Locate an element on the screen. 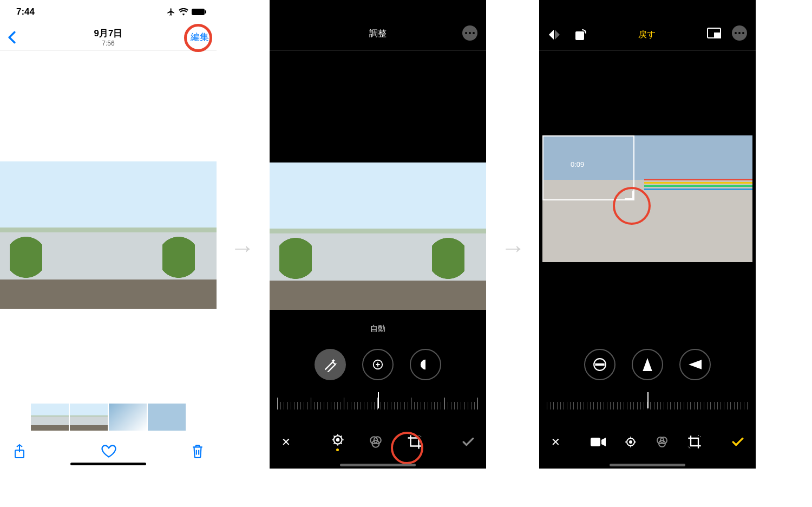  crop-canvas: 0:09 is located at coordinates (647, 199).